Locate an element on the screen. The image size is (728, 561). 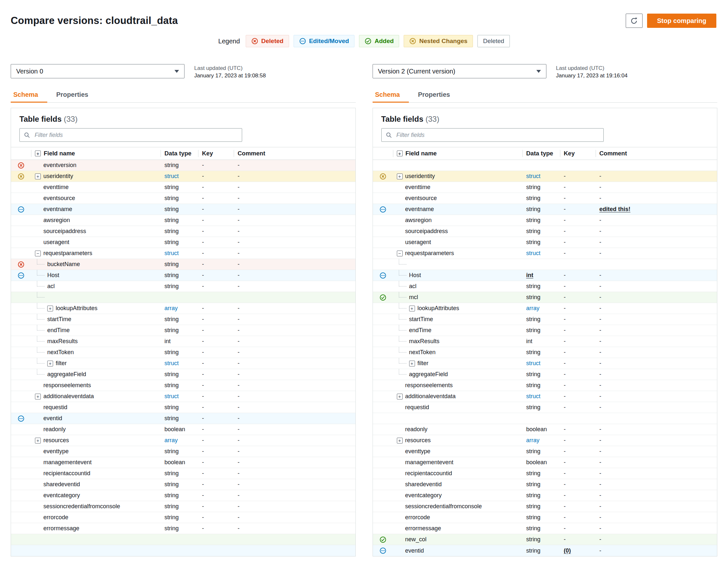
field-name: errorcode is located at coordinates (418, 517).